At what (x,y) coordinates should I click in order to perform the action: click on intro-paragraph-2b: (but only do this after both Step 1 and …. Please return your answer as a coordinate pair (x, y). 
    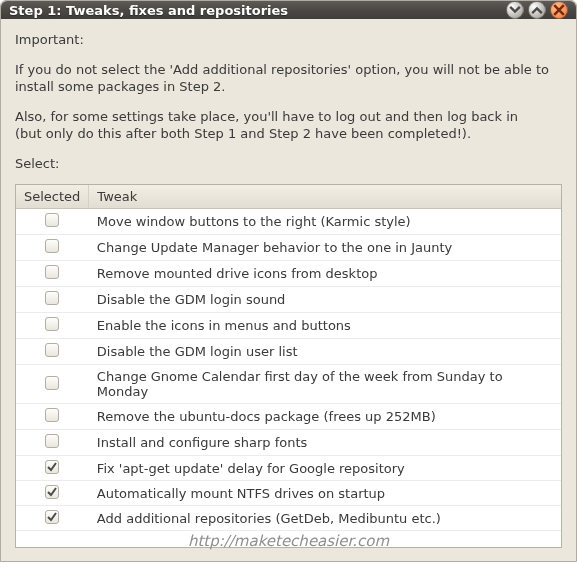
    Looking at the image, I should click on (288, 134).